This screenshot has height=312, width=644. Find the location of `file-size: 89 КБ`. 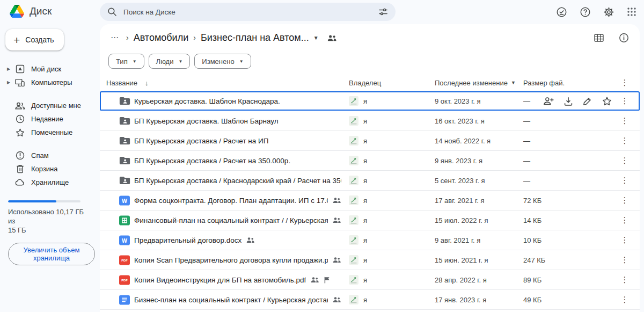

file-size: 89 КБ is located at coordinates (532, 280).